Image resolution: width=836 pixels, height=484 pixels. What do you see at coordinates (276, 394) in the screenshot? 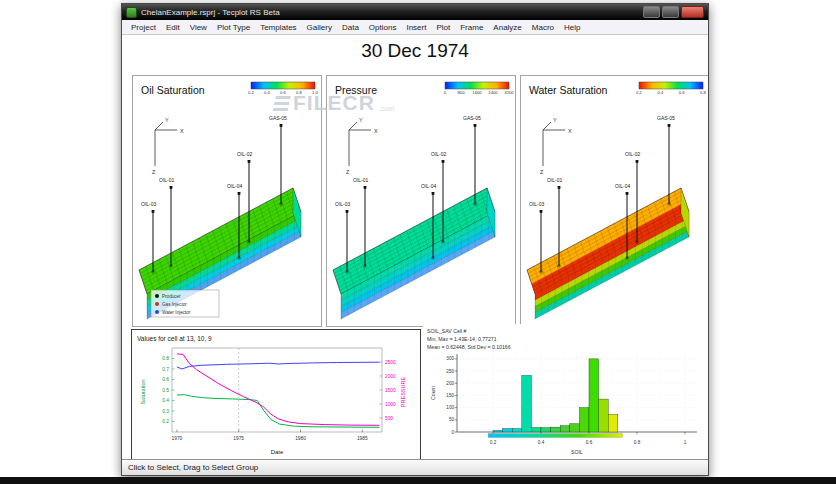
I see `cell-values-line-chart: Values for cell at 13, 10, 90.20.30.40.5…` at bounding box center [276, 394].